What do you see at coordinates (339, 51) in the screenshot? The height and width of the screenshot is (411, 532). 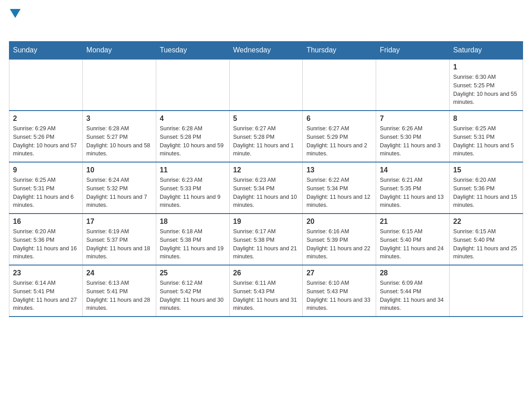 I see `column-header-thursday: Thursday` at bounding box center [339, 51].